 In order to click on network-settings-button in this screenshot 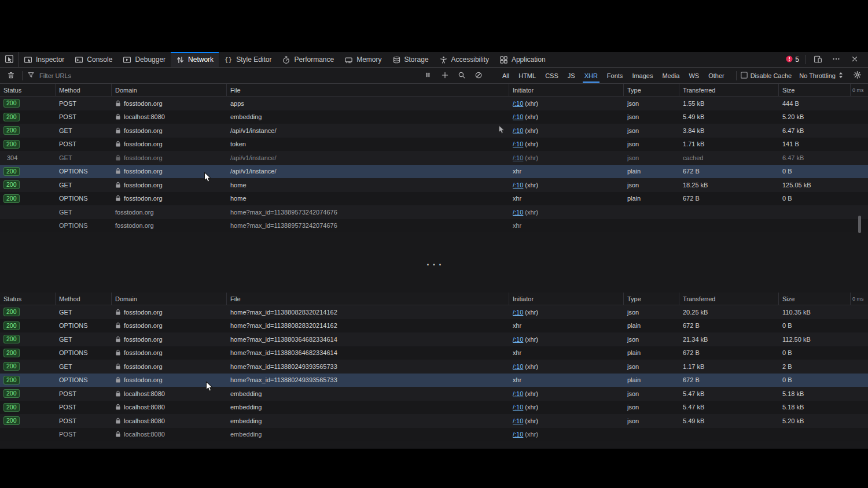, I will do `click(857, 76)`.